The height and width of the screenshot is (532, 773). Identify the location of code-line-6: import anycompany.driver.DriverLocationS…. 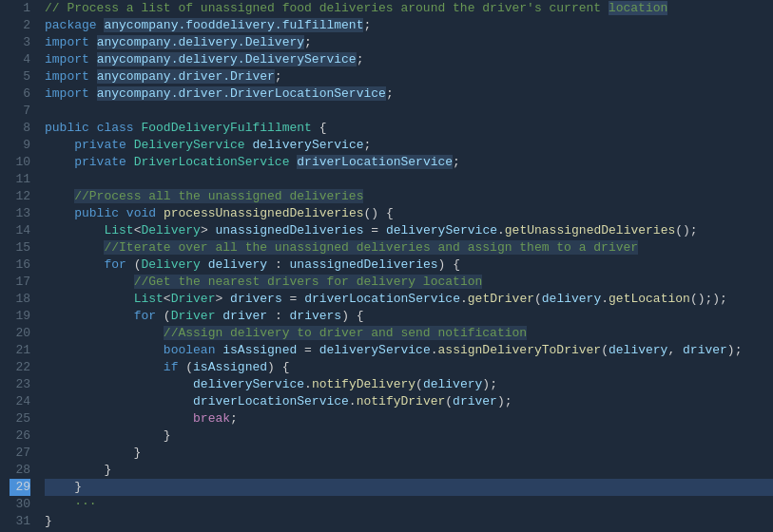
(409, 94).